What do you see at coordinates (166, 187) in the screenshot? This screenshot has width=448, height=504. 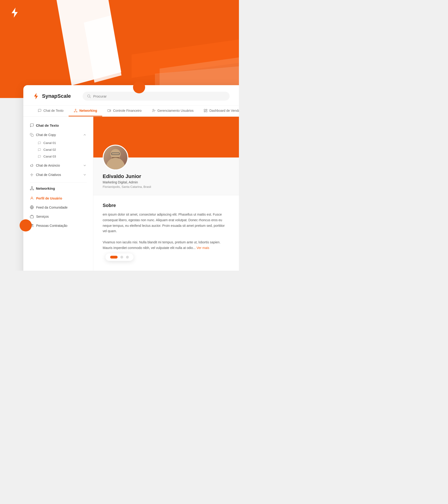 I see `profile-location: Florianópolis, Santa Catarina, Brasil` at bounding box center [166, 187].